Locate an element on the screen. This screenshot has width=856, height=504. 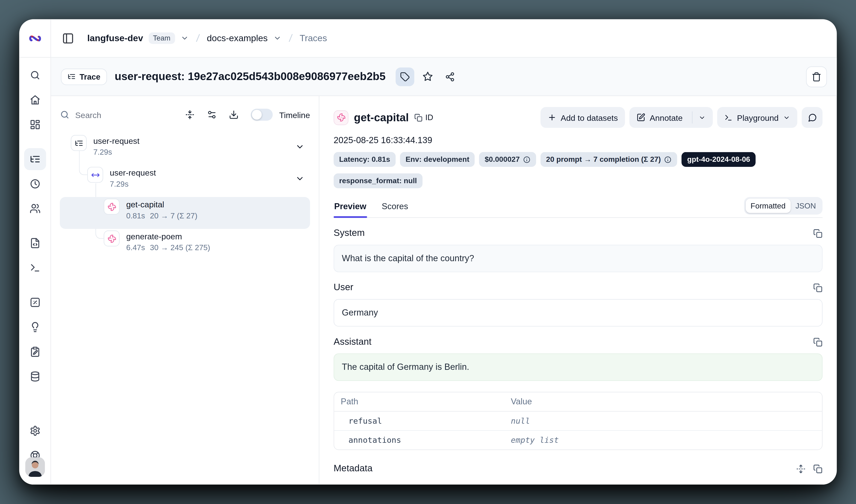
assistant-heading: Assistant is located at coordinates (353, 342).